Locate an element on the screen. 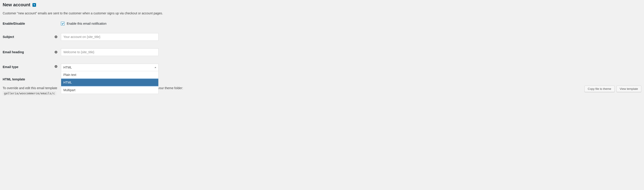 This screenshot has width=644, height=190. page-title-text: New account is located at coordinates (16, 5).